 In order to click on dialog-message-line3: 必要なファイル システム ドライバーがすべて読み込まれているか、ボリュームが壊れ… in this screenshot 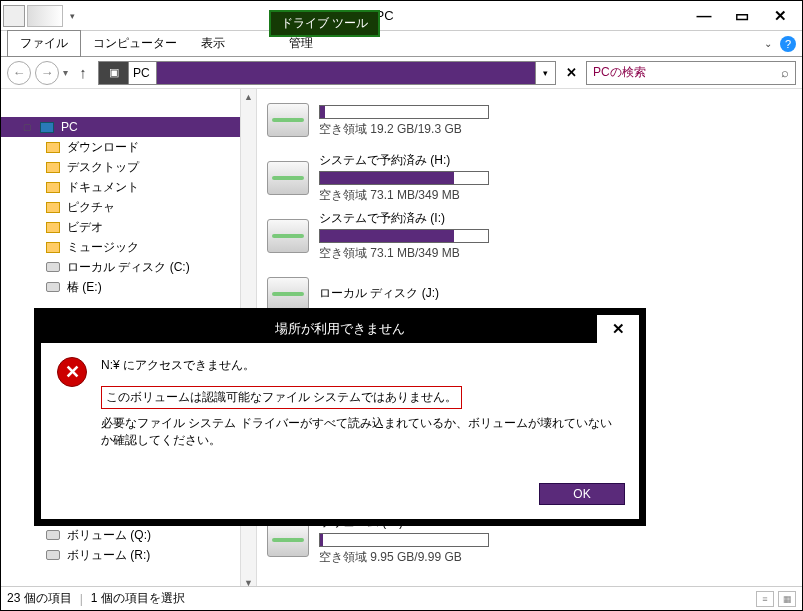, I will do `click(362, 432)`.